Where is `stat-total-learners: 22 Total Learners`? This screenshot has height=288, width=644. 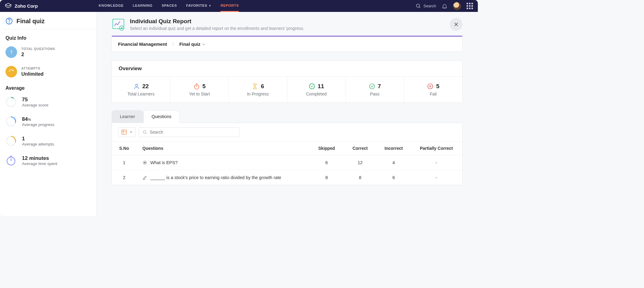
stat-total-learners: 22 Total Learners is located at coordinates (141, 90).